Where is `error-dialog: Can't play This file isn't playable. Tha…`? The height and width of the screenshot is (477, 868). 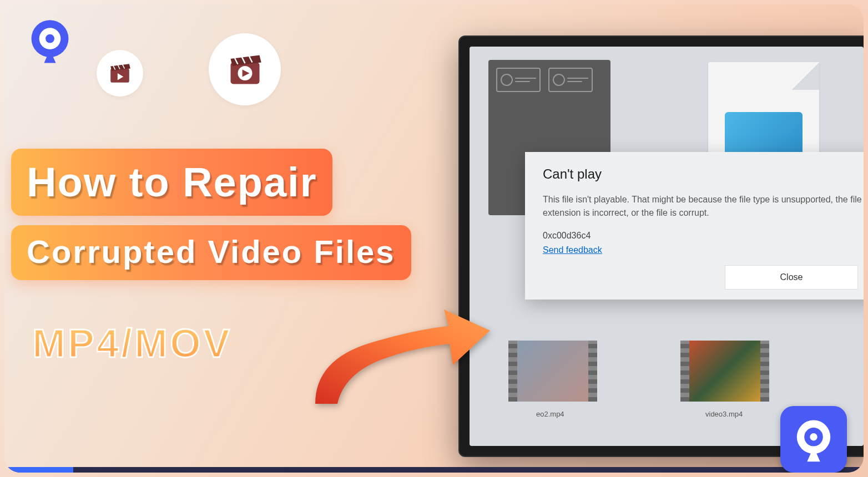 error-dialog: Can't play This file isn't playable. Tha… is located at coordinates (694, 226).